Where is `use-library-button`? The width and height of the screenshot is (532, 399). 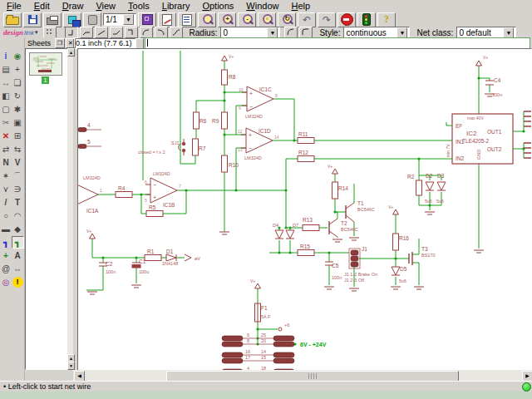
use-library-button is located at coordinates (92, 20).